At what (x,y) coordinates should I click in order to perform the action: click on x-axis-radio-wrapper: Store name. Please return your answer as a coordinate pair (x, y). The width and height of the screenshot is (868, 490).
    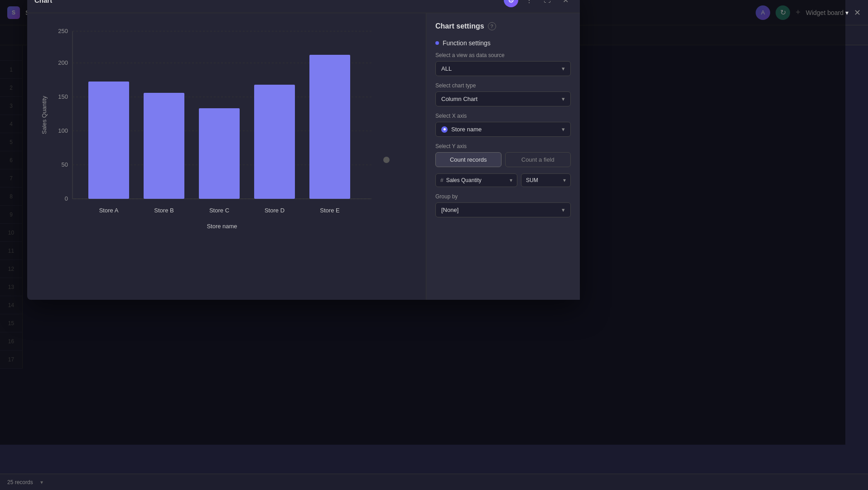
    Looking at the image, I should click on (461, 130).